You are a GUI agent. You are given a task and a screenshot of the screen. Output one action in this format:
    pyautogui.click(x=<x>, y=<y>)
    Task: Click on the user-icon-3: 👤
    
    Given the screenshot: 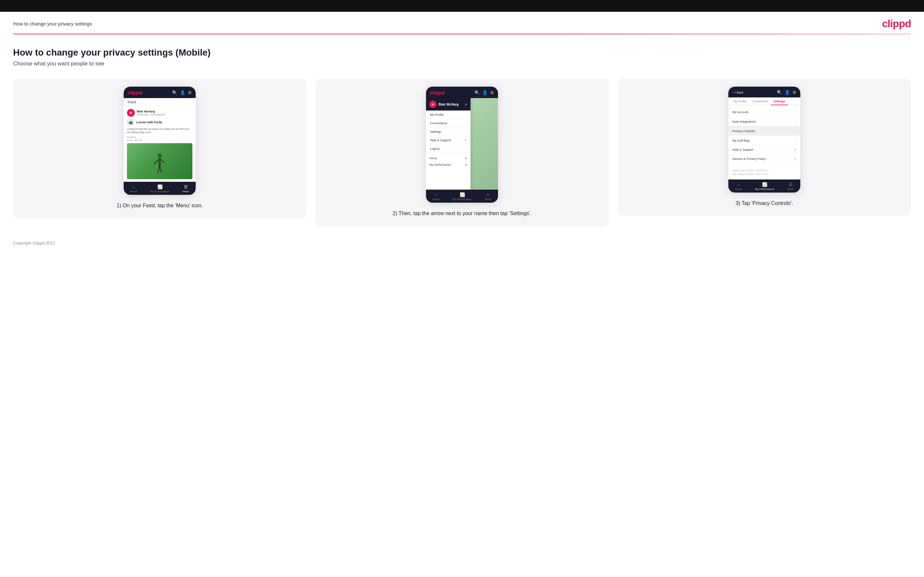 What is the action you would take?
    pyautogui.click(x=787, y=92)
    